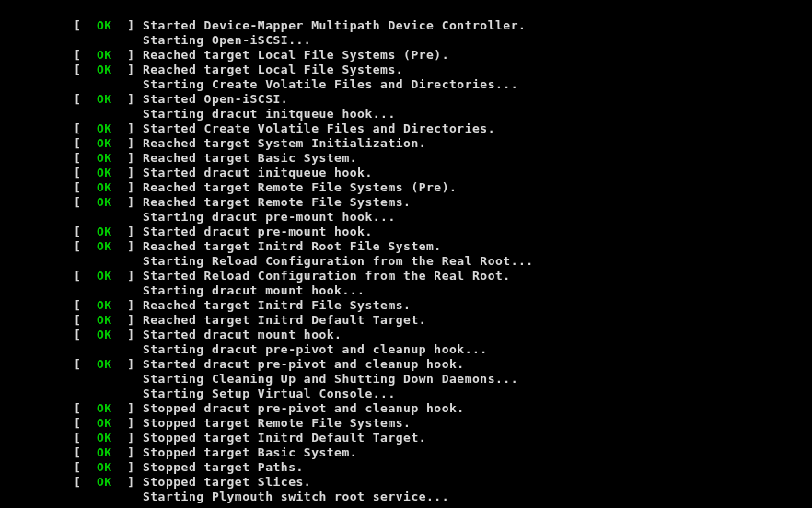 The image size is (812, 508). Describe the element at coordinates (443, 394) in the screenshot. I see `boot-line: Starting Setup Virtual Console...` at that location.